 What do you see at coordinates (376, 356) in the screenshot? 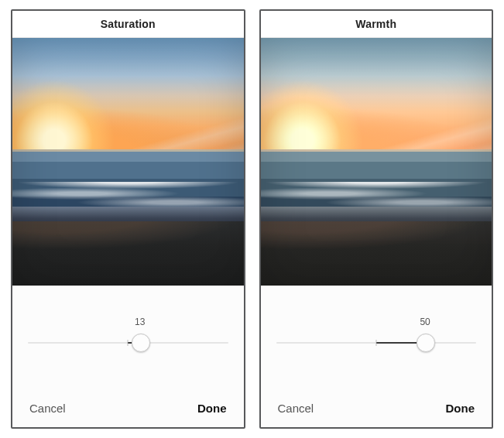
I see `controls-area: 50 Cancel Done` at bounding box center [376, 356].